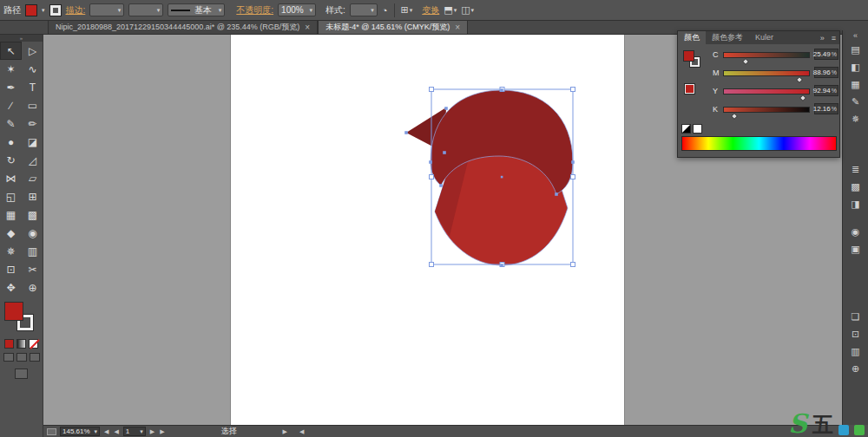 The image size is (868, 437). What do you see at coordinates (766, 92) in the screenshot?
I see `yellow-slider` at bounding box center [766, 92].